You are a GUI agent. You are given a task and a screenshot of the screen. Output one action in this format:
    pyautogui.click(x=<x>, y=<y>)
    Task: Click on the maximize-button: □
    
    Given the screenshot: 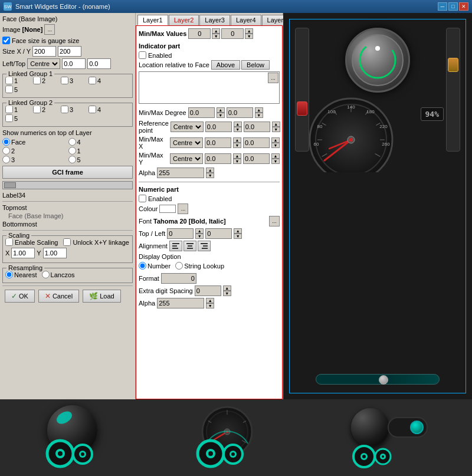 What is the action you would take?
    pyautogui.click(x=453, y=6)
    